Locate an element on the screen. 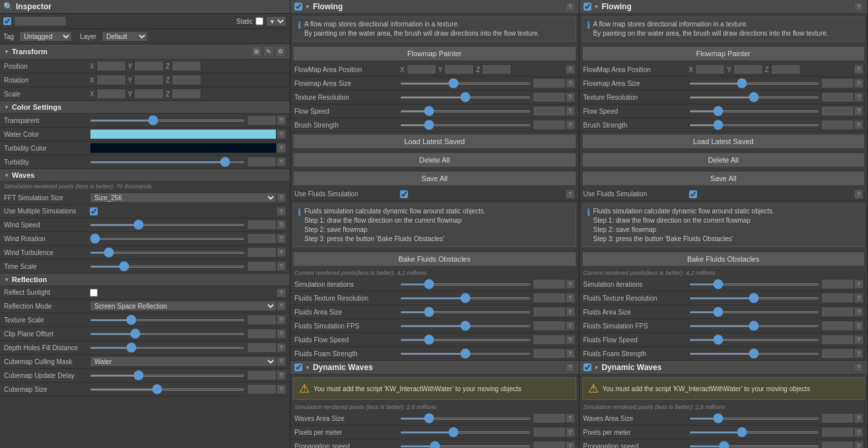 This screenshot has width=868, height=448. right-fp-z-input: 0 is located at coordinates (785, 69).